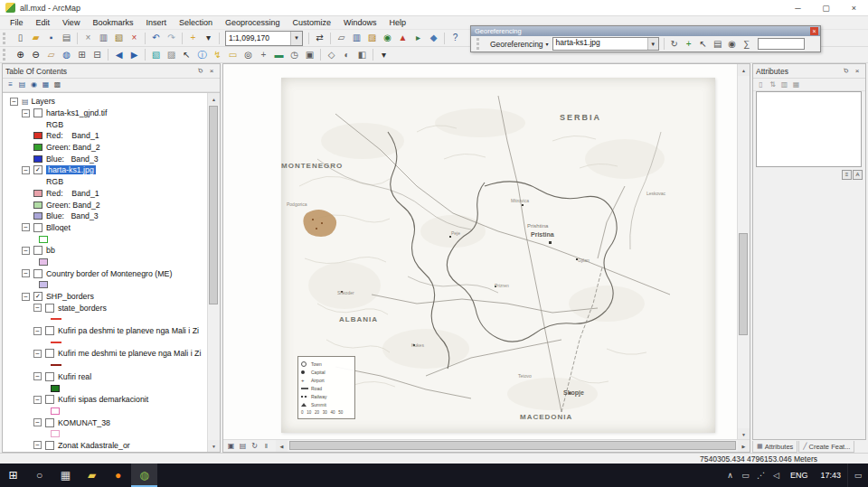 The width and height of the screenshot is (868, 487). What do you see at coordinates (105, 354) in the screenshot?
I see `toc-layer-row: −Kufiri me deshmi te planeve nga Mali i …` at bounding box center [105, 354].